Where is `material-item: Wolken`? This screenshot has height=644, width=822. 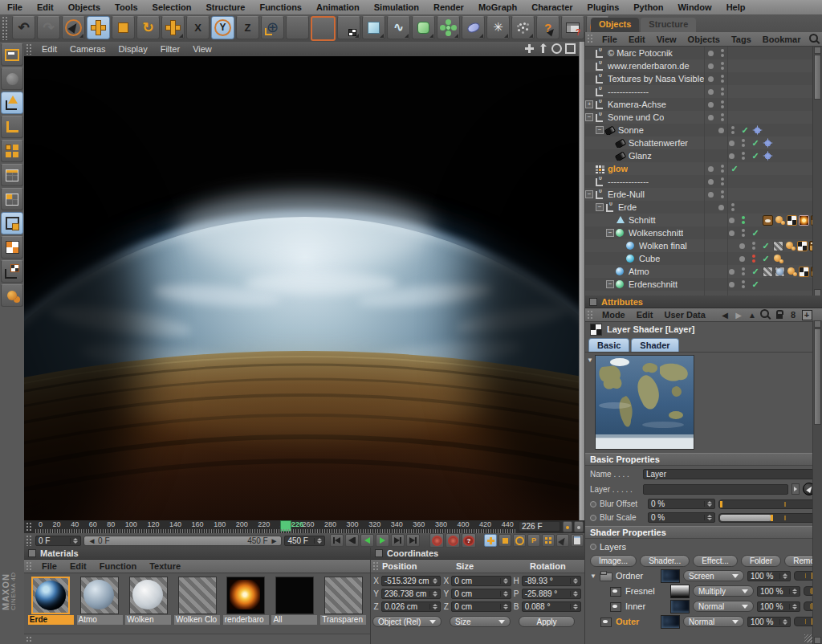 material-item: Wolken is located at coordinates (148, 601).